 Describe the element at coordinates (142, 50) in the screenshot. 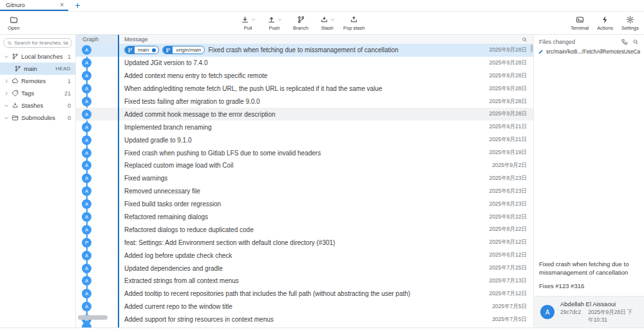

I see `ref-chip-main: main` at that location.